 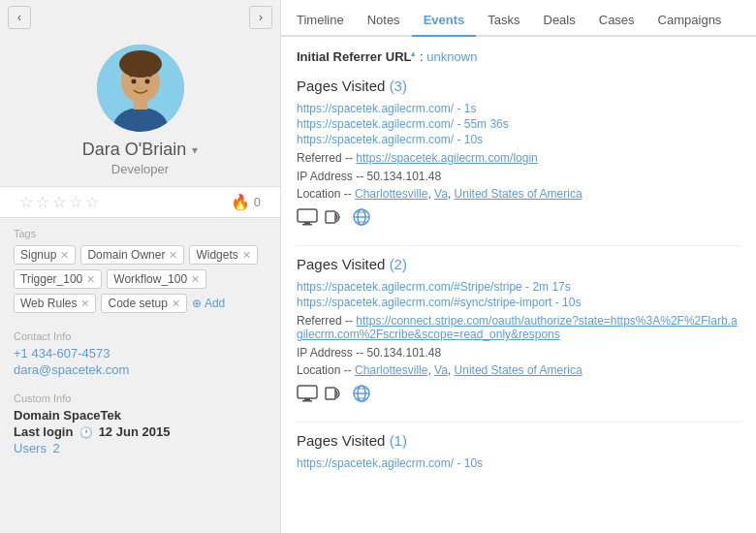 What do you see at coordinates (141, 88) in the screenshot?
I see `avatar` at bounding box center [141, 88].